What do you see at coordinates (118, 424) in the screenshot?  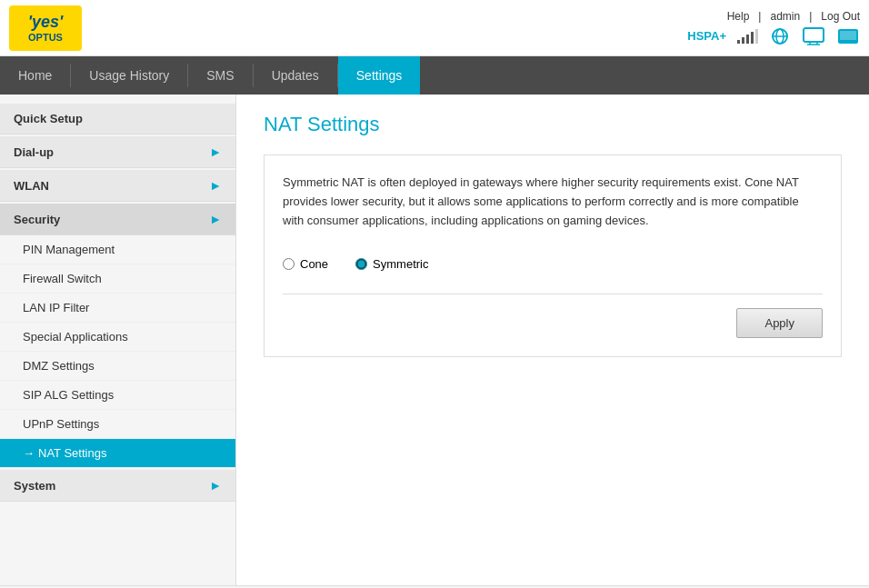 I see `sidebar-item-upnp-settings: UPnP Settings` at bounding box center [118, 424].